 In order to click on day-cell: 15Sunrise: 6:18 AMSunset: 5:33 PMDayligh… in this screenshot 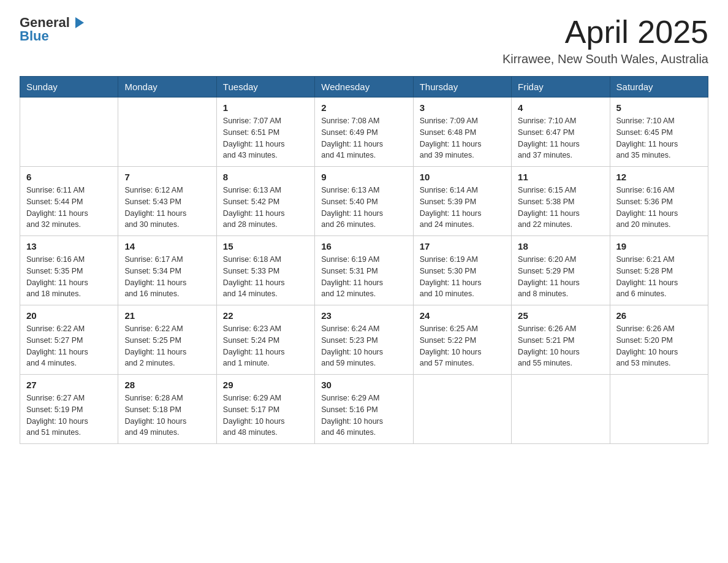, I will do `click(265, 271)`.